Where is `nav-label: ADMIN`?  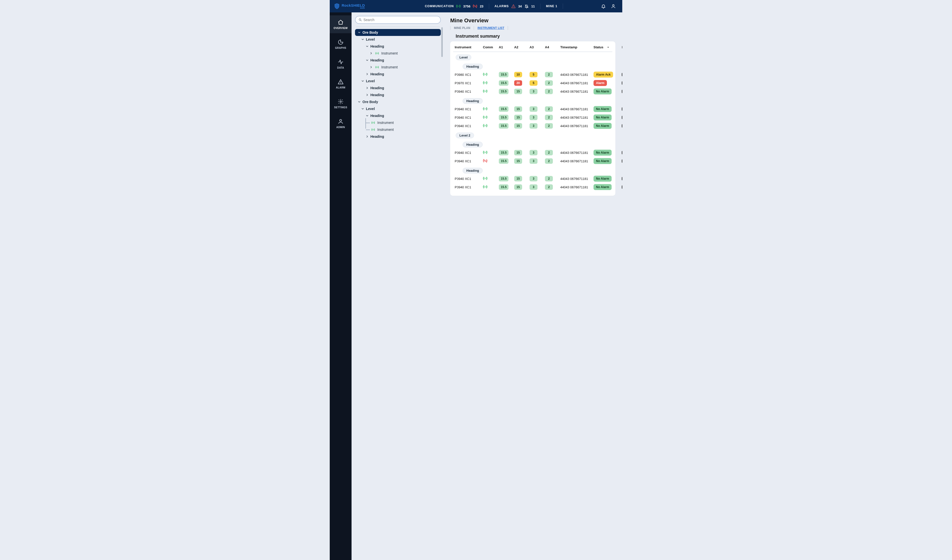 nav-label: ADMIN is located at coordinates (341, 127).